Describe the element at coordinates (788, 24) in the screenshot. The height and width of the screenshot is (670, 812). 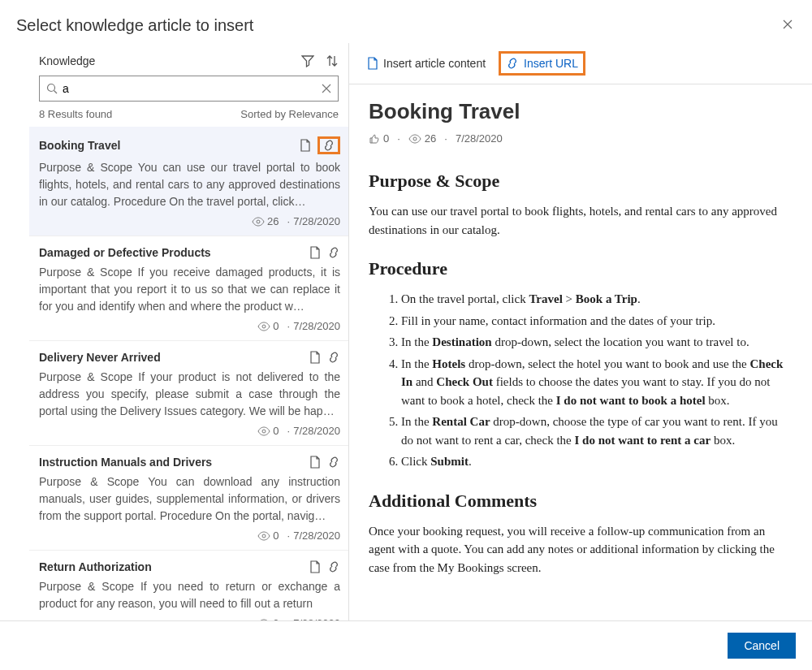
I see `close-button` at that location.